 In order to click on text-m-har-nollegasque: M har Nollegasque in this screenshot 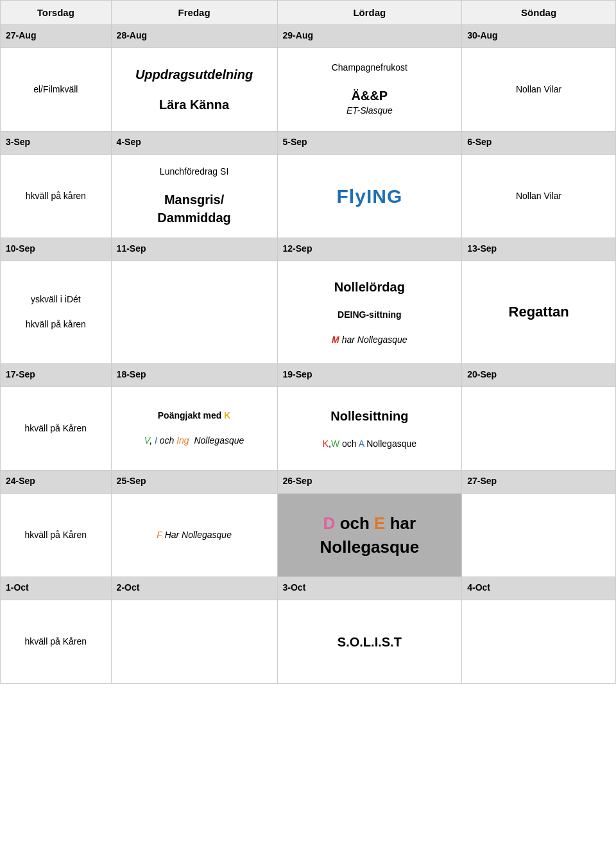, I will do `click(370, 340)`.